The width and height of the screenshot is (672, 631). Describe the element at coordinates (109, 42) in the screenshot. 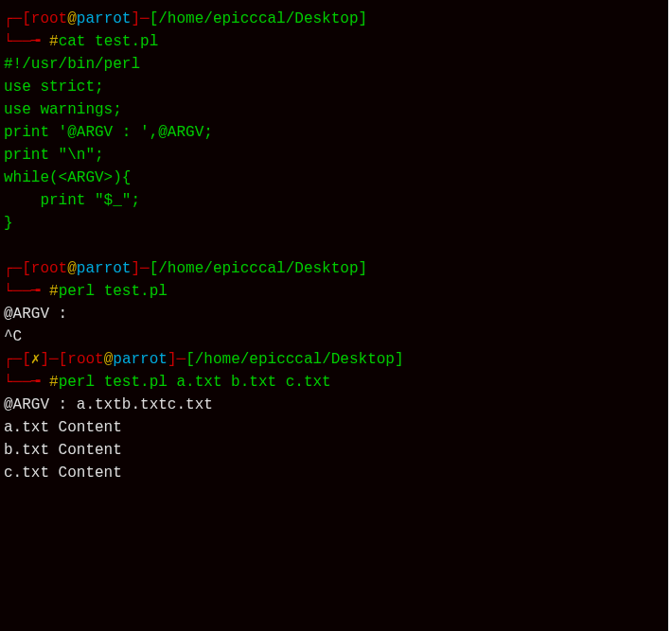

I see `command-text: cat test.pl` at that location.